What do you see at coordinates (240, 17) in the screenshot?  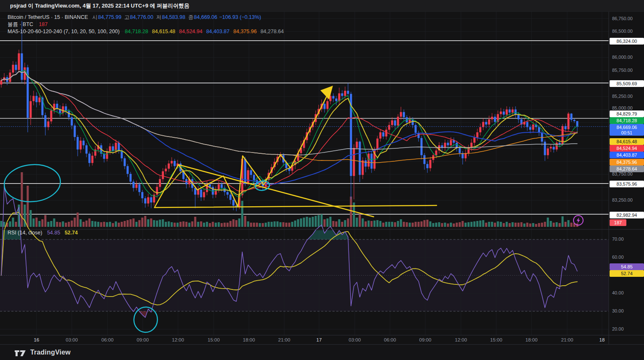 I see `change-value: −106.93 (−0.13%)` at bounding box center [240, 17].